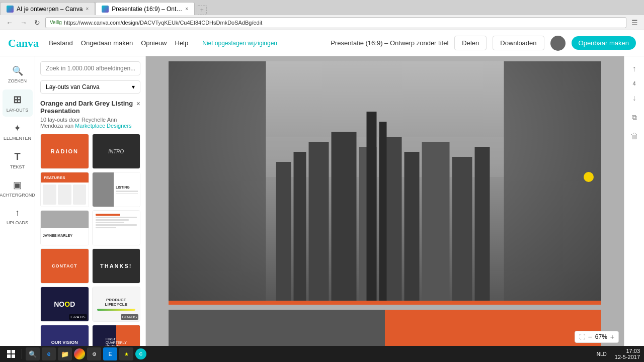 The image size is (644, 362). Describe the element at coordinates (117, 190) in the screenshot. I see `layout-thumb-listing: LISTING` at that location.